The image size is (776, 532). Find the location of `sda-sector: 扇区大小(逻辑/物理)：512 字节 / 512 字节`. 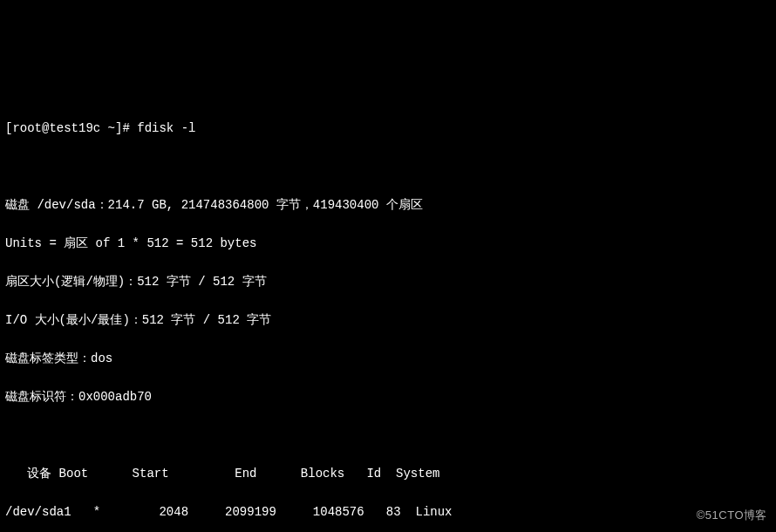

sda-sector: 扇区大小(逻辑/物理)：512 字节 / 512 字节 is located at coordinates (136, 282).